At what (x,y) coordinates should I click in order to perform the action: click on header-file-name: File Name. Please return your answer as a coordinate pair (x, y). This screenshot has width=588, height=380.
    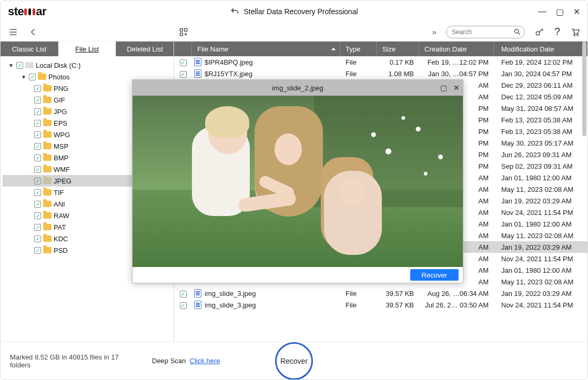
    Looking at the image, I should click on (266, 49).